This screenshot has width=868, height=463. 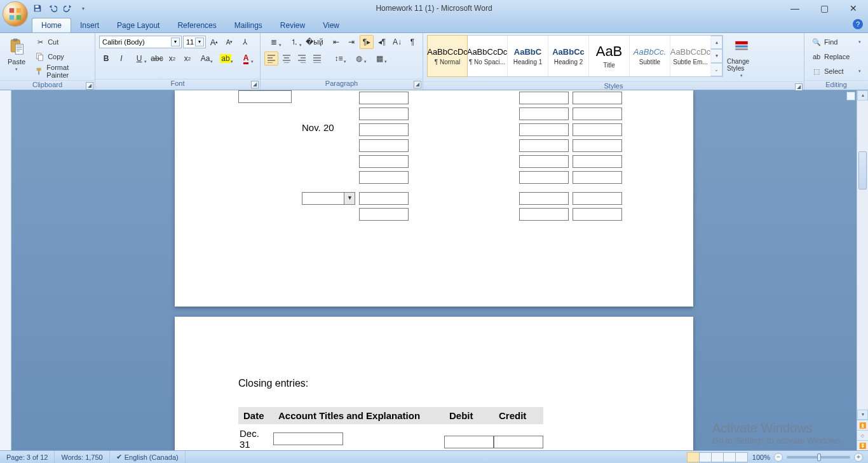 What do you see at coordinates (317, 59) in the screenshot?
I see `justify-button` at bounding box center [317, 59].